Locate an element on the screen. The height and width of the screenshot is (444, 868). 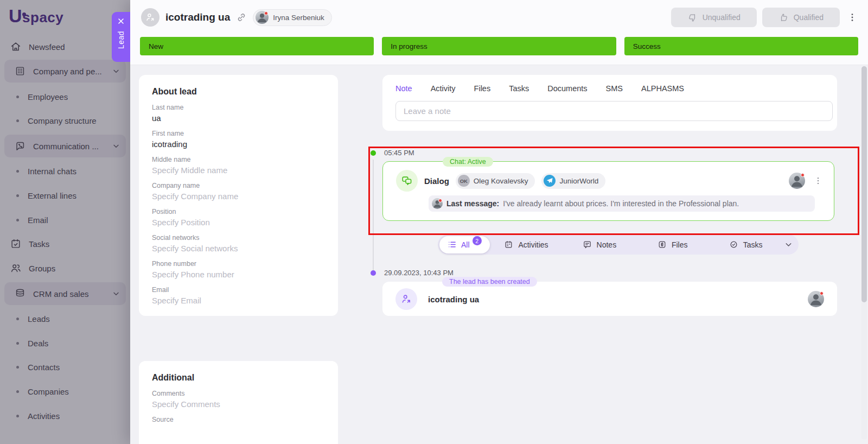
tab-tasks: Tasks is located at coordinates (519, 88).